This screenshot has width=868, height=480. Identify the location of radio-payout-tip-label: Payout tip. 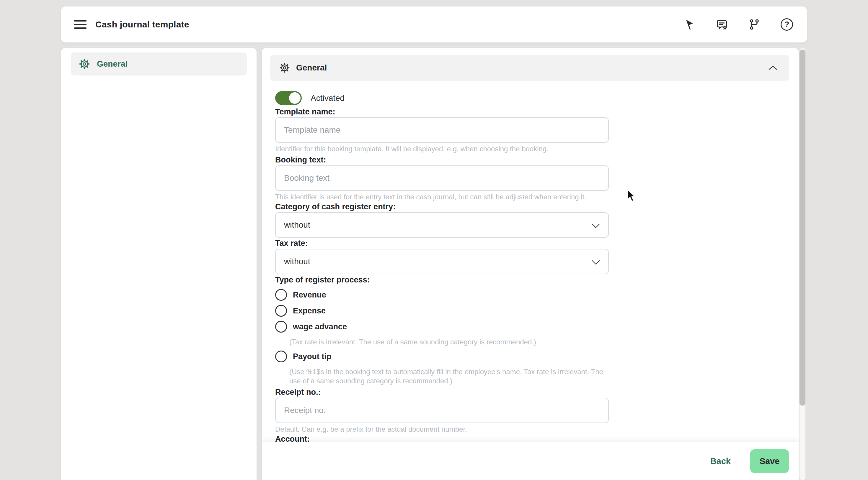
(312, 357).